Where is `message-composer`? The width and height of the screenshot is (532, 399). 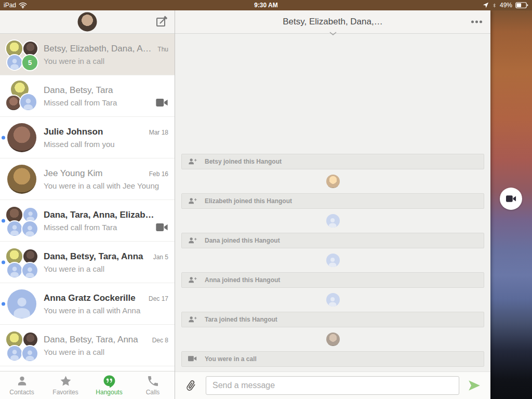 message-composer is located at coordinates (332, 385).